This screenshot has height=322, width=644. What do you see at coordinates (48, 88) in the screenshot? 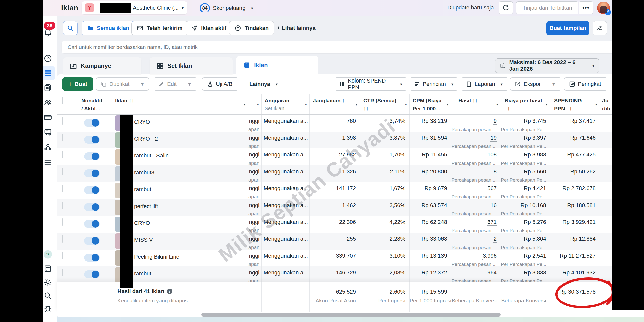
I see `pages-icon` at bounding box center [48, 88].